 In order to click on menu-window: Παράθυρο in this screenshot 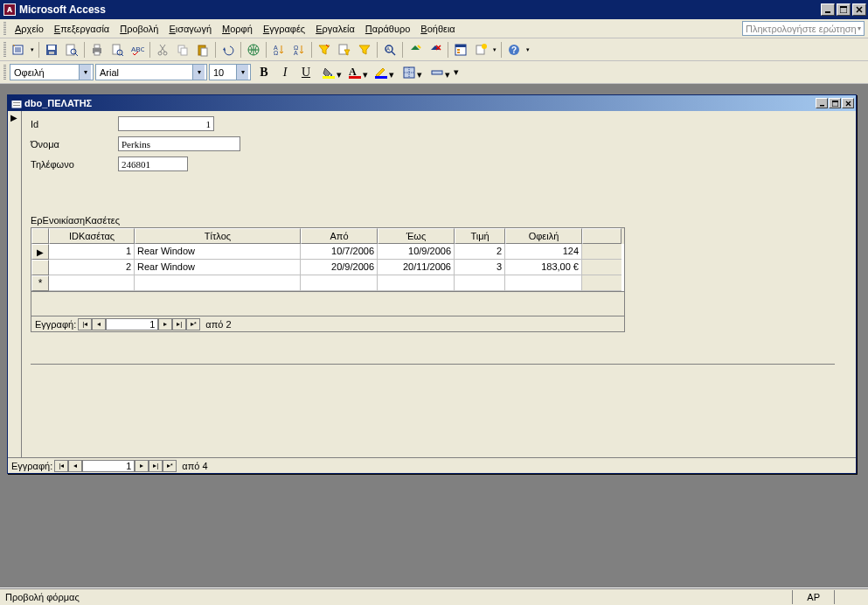, I will do `click(388, 29)`.